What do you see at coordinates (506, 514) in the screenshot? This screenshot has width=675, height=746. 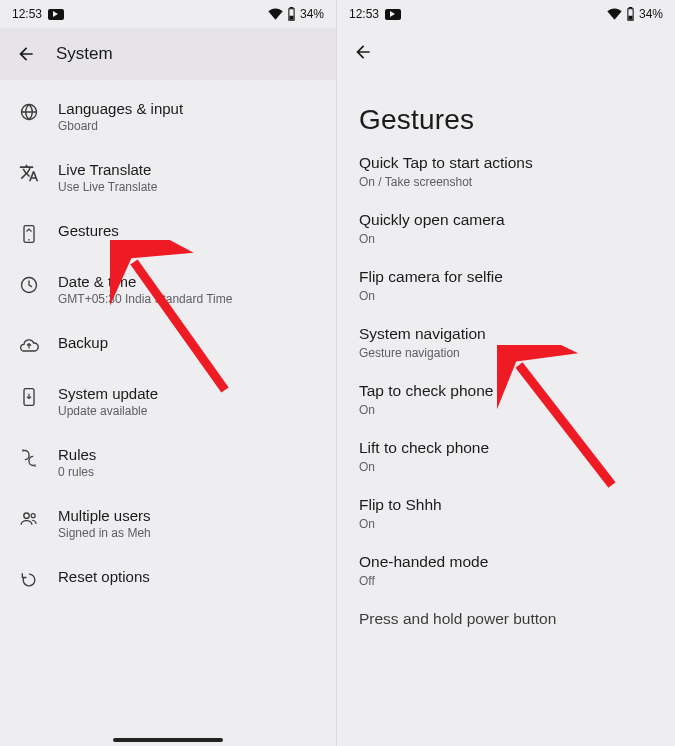 I see `row-flip-to-shhh: Flip to Shhh On` at bounding box center [506, 514].